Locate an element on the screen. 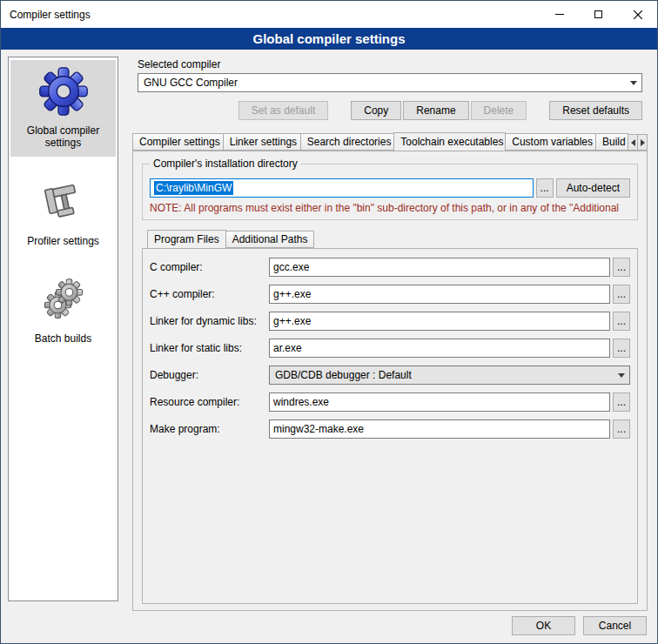  make-program-row: Make program: mingw32-make.exe ... is located at coordinates (390, 429).